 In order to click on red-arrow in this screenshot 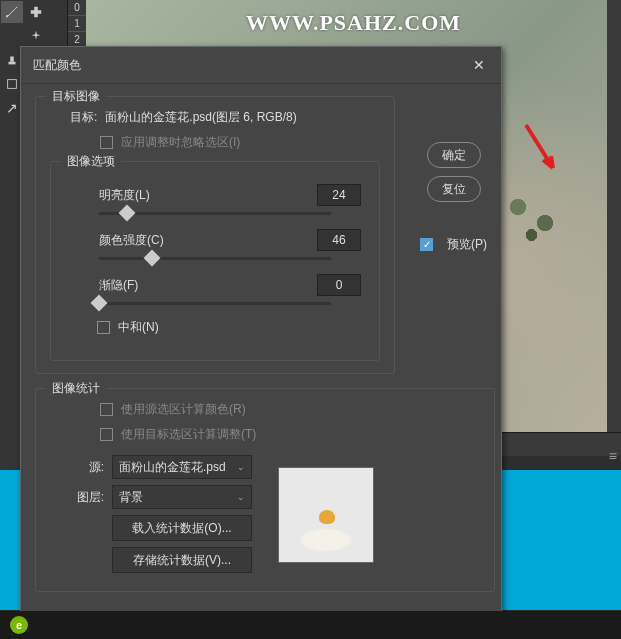, I will do `click(541, 150)`.